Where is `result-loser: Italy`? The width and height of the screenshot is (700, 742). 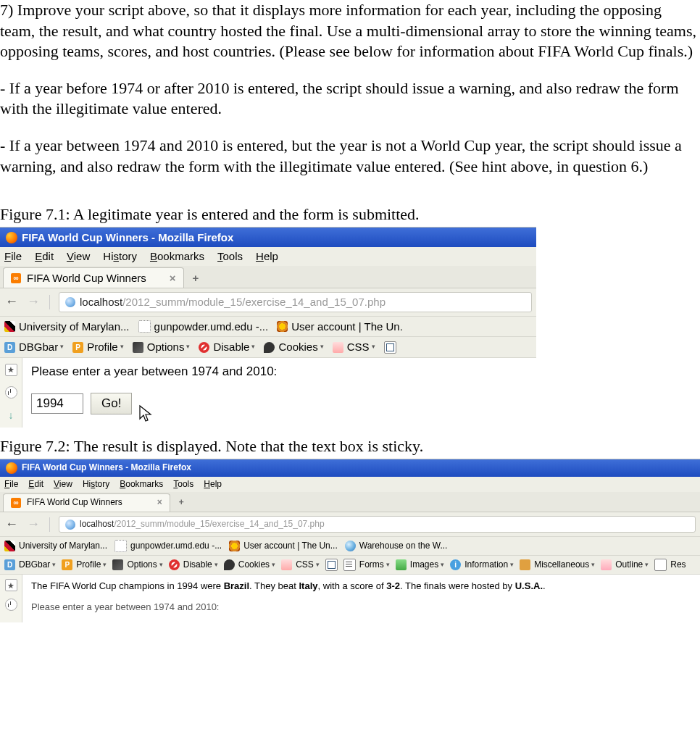
result-loser: Italy is located at coordinates (309, 585).